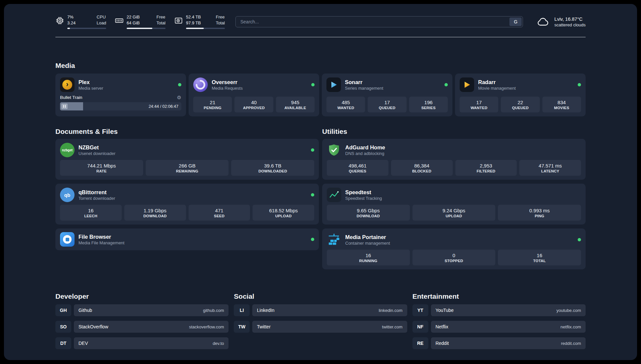 The width and height of the screenshot is (641, 364). I want to click on playback-progress-bar: 24:44 / 02:06:47, so click(121, 106).